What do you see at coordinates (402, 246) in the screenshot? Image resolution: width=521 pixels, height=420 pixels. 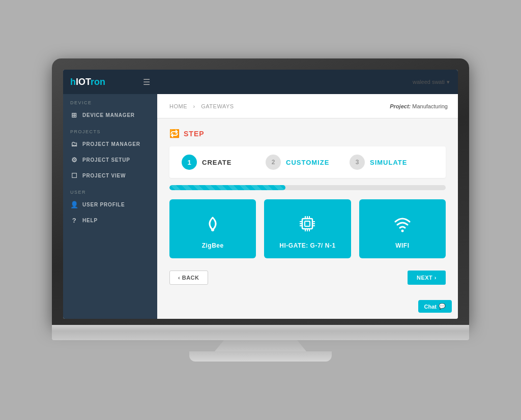 I see `wifi-label: WIFI` at bounding box center [402, 246].